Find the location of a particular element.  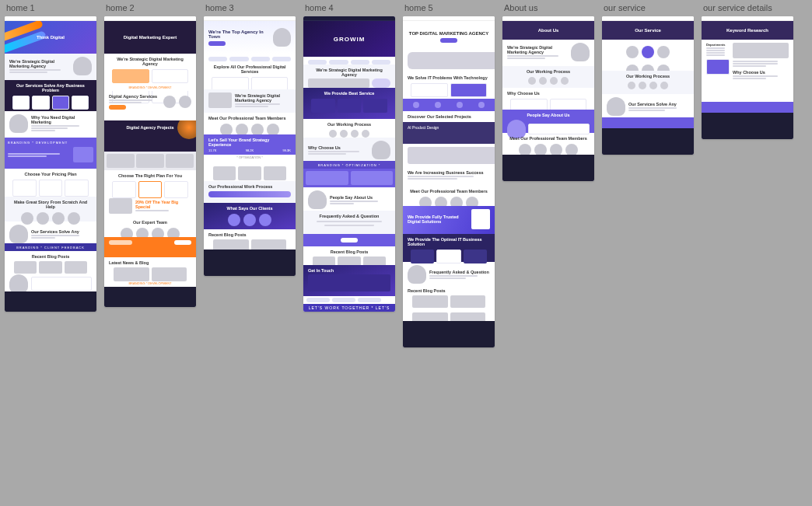

projects-section: Discover Our Selected Projects is located at coordinates (449, 117).